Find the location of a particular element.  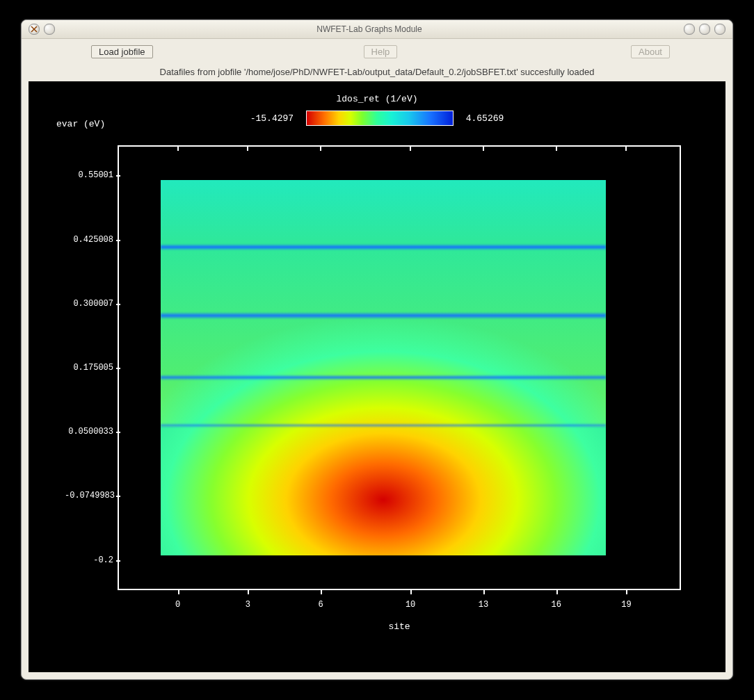

x-tick: 3 is located at coordinates (248, 605).